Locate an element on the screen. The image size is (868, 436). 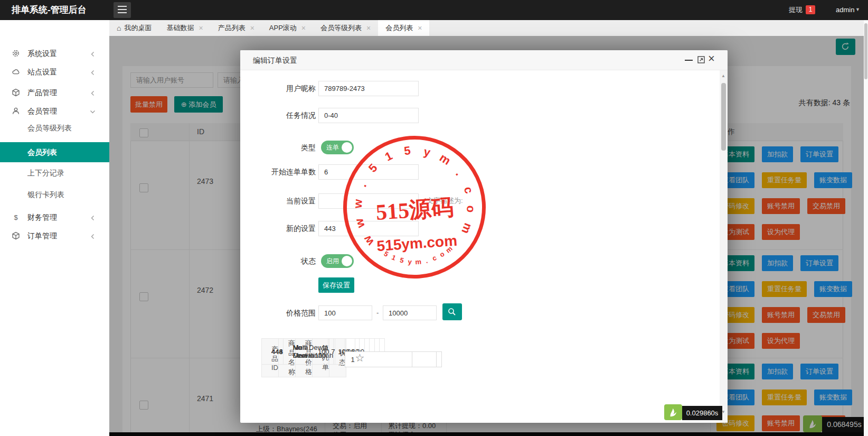
field-label: 类型 is located at coordinates (278, 147).